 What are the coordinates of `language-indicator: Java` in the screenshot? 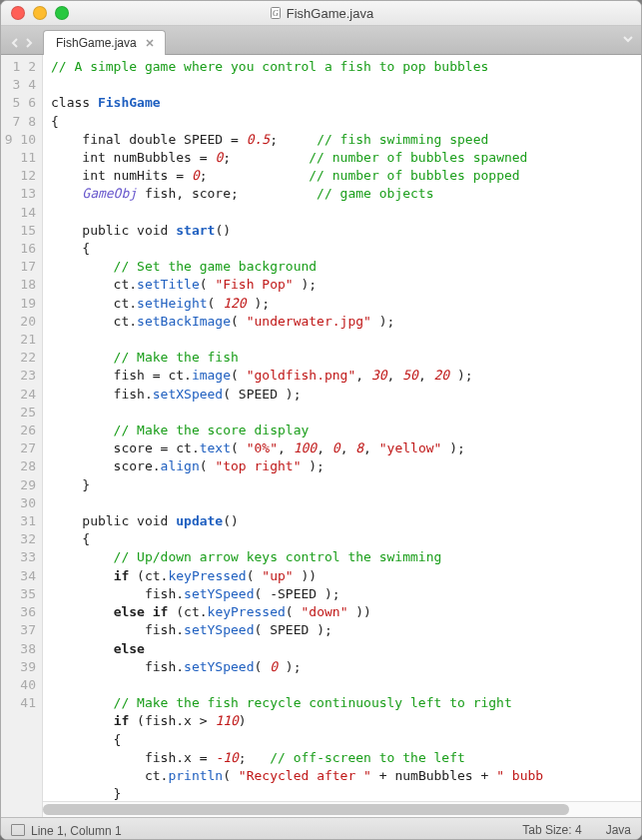 It's located at (619, 830).